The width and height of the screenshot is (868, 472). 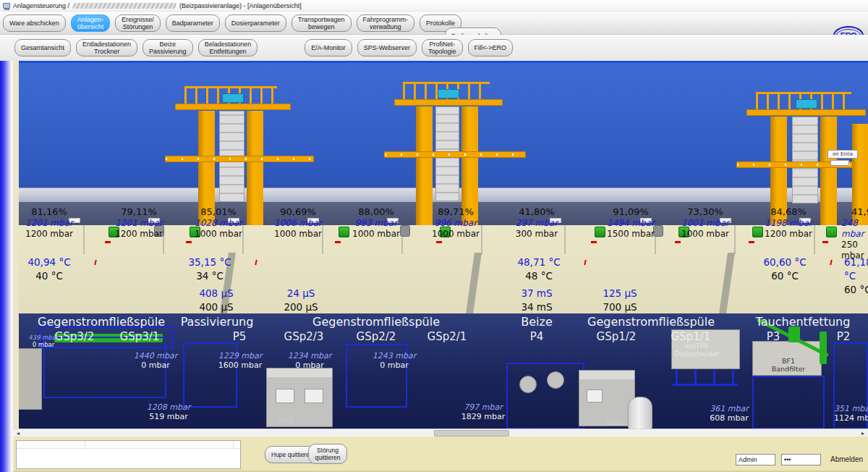 I want to click on scrollbar-thumb, so click(x=472, y=433).